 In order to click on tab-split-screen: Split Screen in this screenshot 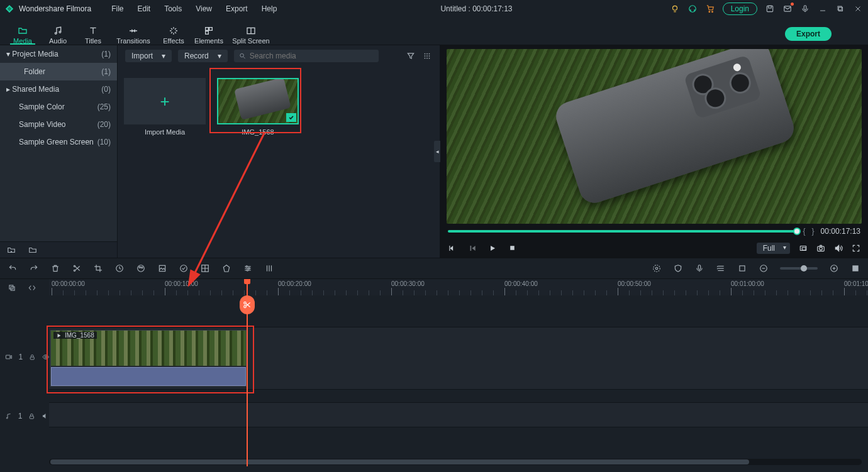, I will do `click(251, 31)`.